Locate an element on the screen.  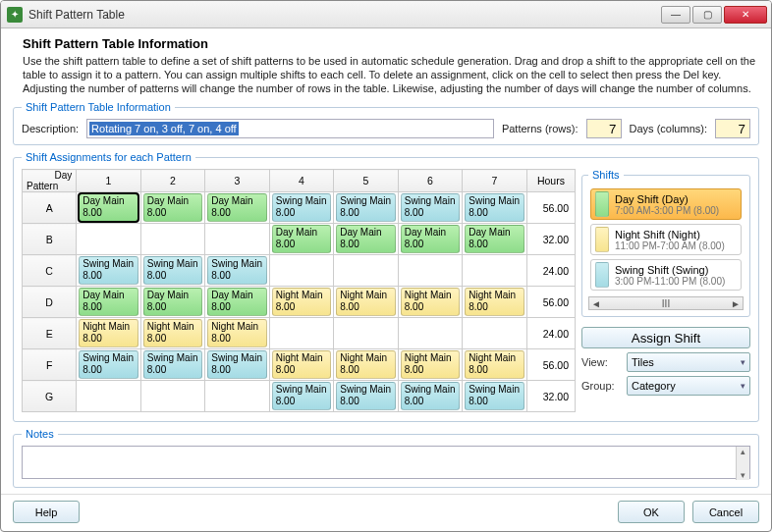
ok-button: OK is located at coordinates (651, 512).